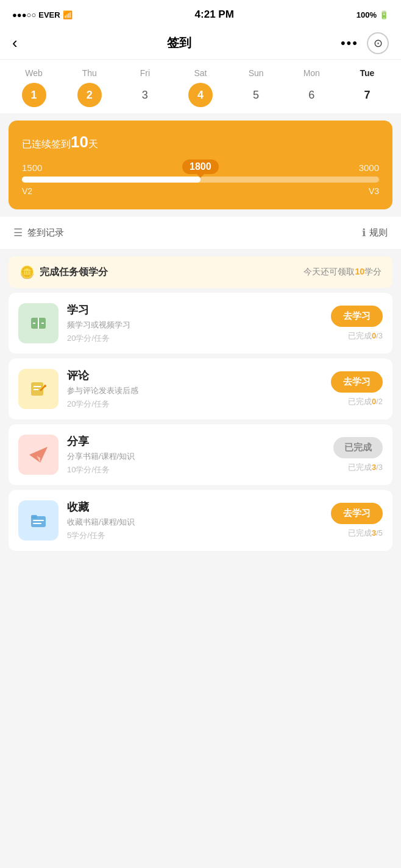  I want to click on cal-day-name-fri: Fri, so click(145, 75).